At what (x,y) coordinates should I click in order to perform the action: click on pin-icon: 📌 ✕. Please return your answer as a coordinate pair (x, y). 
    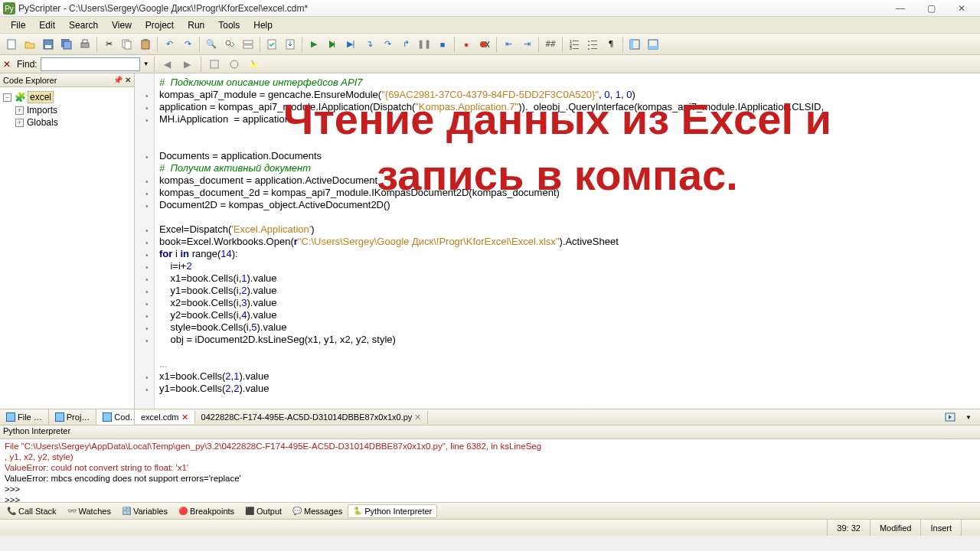
    Looking at the image, I should click on (122, 80).